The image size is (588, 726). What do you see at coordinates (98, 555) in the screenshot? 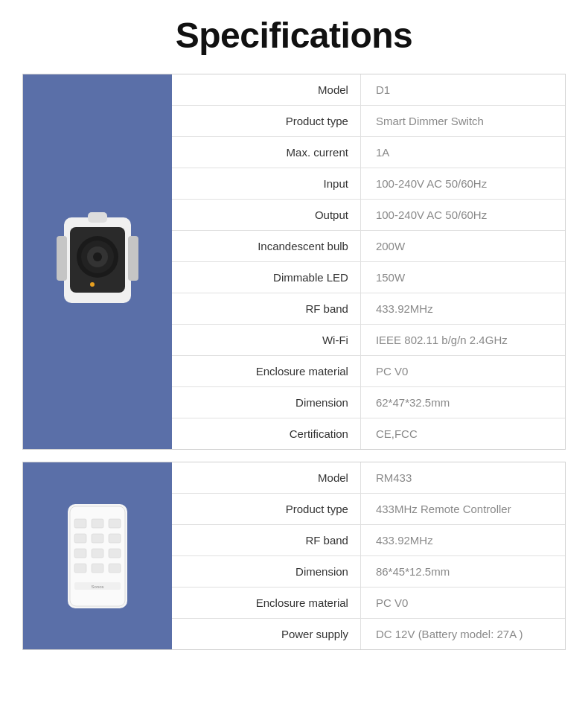
I see `product-image-remote: Sonos` at bounding box center [98, 555].